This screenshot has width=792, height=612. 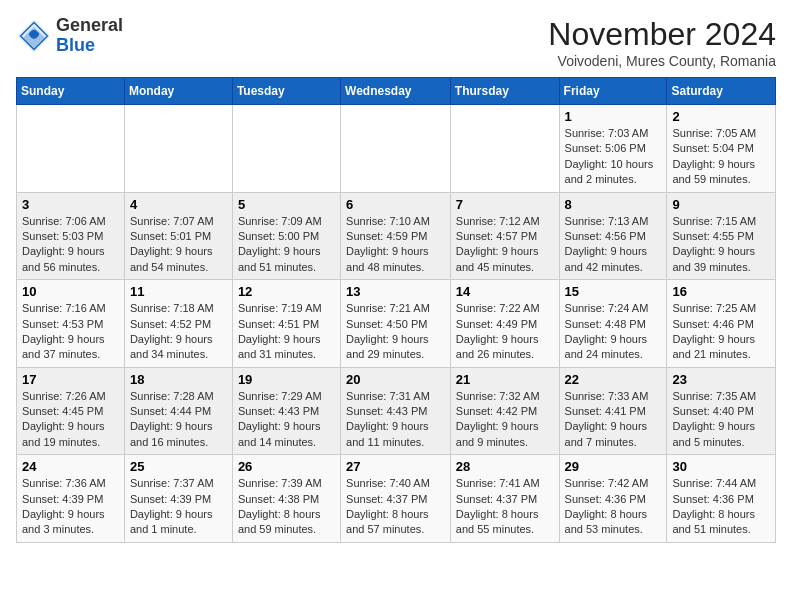 I want to click on day-number: 10, so click(x=70, y=292).